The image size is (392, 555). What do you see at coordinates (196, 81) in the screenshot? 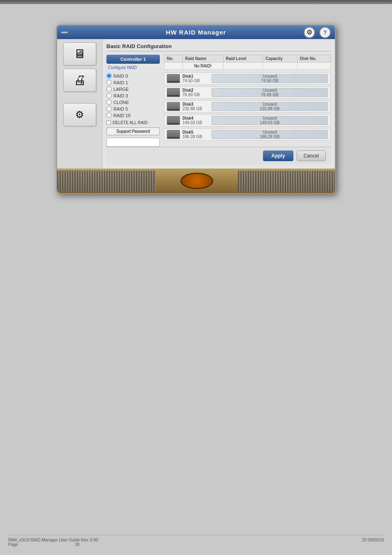
I see `disk-1-size: 74.50 GB` at bounding box center [196, 81].